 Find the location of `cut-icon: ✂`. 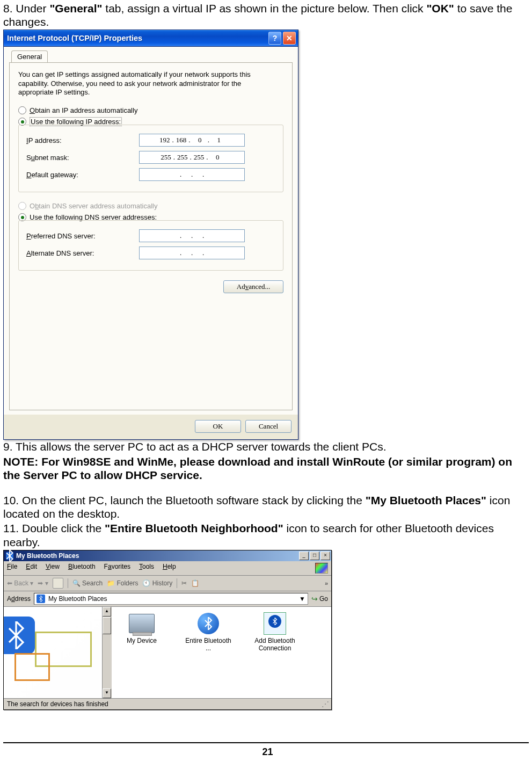

cut-icon: ✂ is located at coordinates (184, 583).